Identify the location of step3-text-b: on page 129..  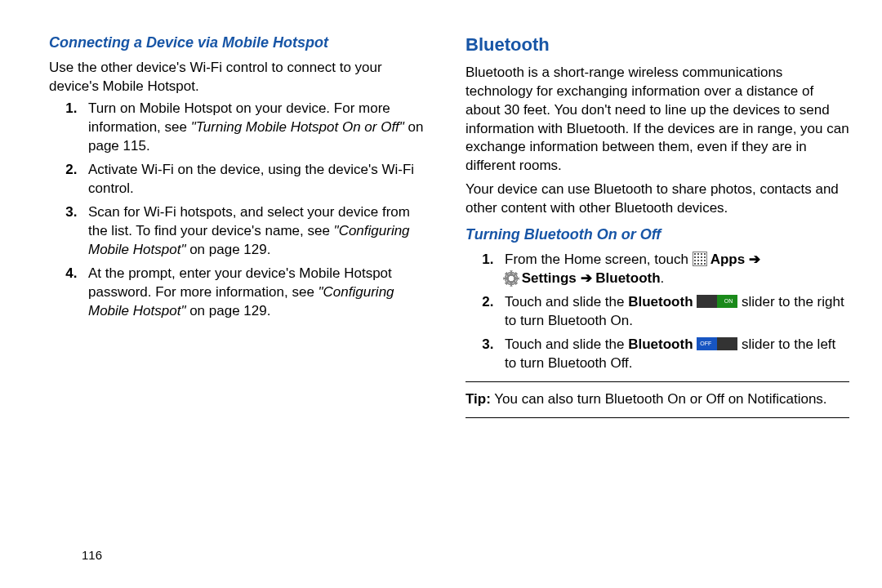
(228, 250).